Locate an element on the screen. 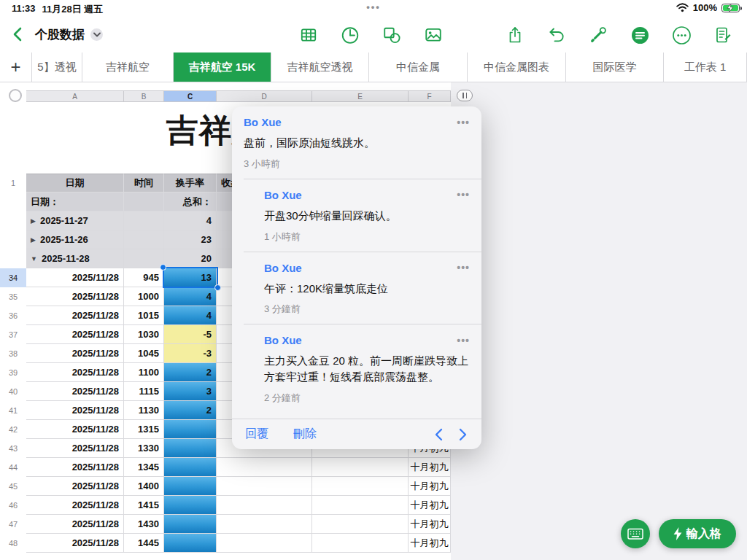 The image size is (747, 560). cell-F48: 十月初九 is located at coordinates (430, 543).